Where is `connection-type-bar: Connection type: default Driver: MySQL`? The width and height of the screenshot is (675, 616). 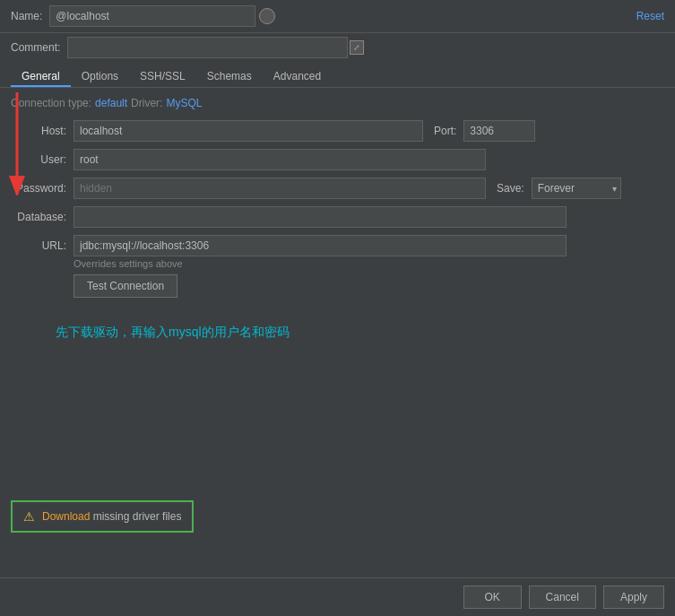
connection-type-bar: Connection type: default Driver: MySQL is located at coordinates (337, 103).